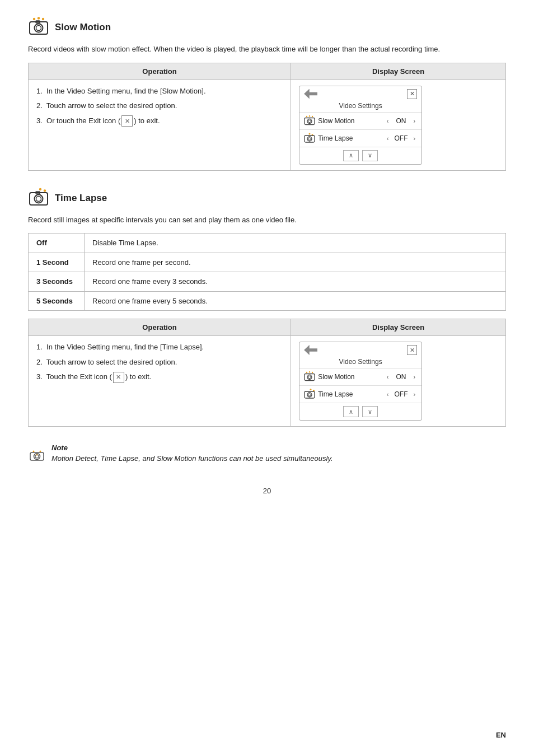  Describe the element at coordinates (412, 94) in the screenshot. I see `mockup-close-btn-1: ✕` at that location.